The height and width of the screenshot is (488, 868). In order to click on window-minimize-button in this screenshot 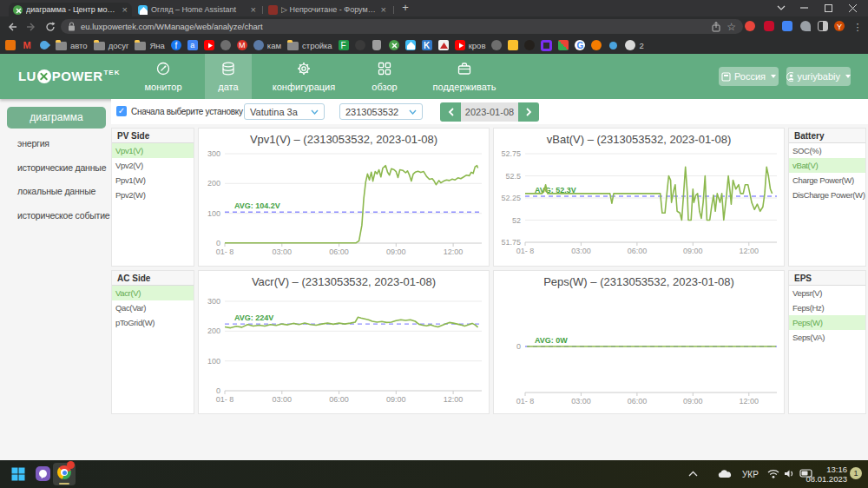, I will do `click(804, 8)`.